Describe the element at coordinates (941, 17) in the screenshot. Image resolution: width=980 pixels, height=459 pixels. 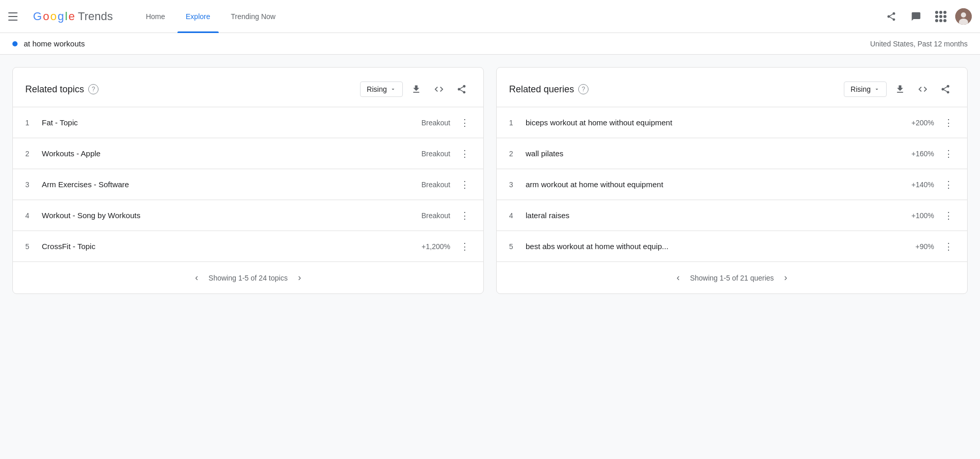
I see `apps-grid-icon` at that location.